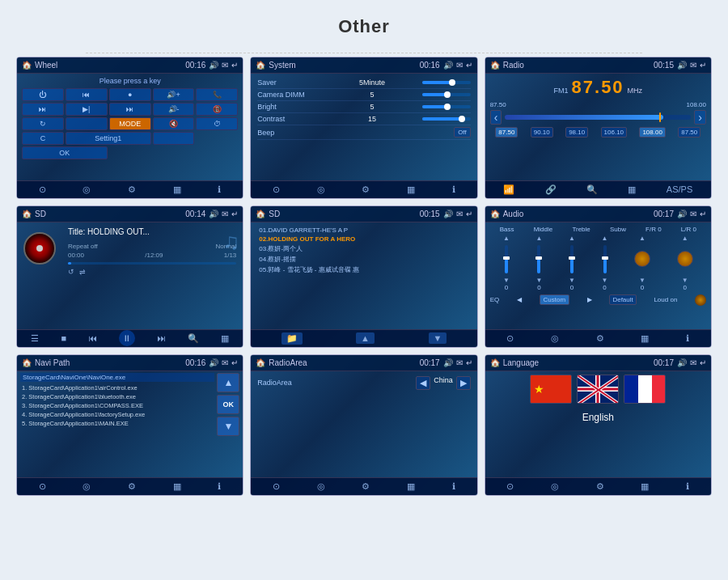 The image size is (728, 580). I want to click on radio-arrow-right: ›, so click(700, 117).